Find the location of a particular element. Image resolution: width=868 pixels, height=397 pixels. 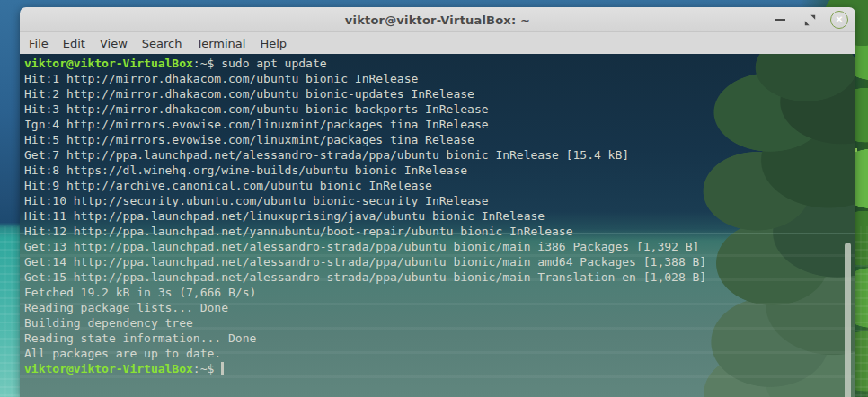

terminal-line: Hit:2 http://mirror.dhakacom.com/ubuntu … is located at coordinates (440, 93).